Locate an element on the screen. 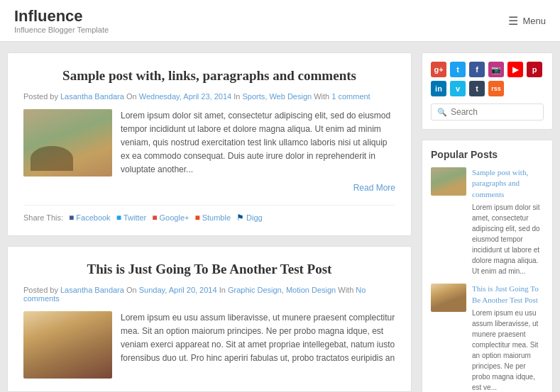 The height and width of the screenshot is (392, 560). menu-label: Menu is located at coordinates (534, 21).